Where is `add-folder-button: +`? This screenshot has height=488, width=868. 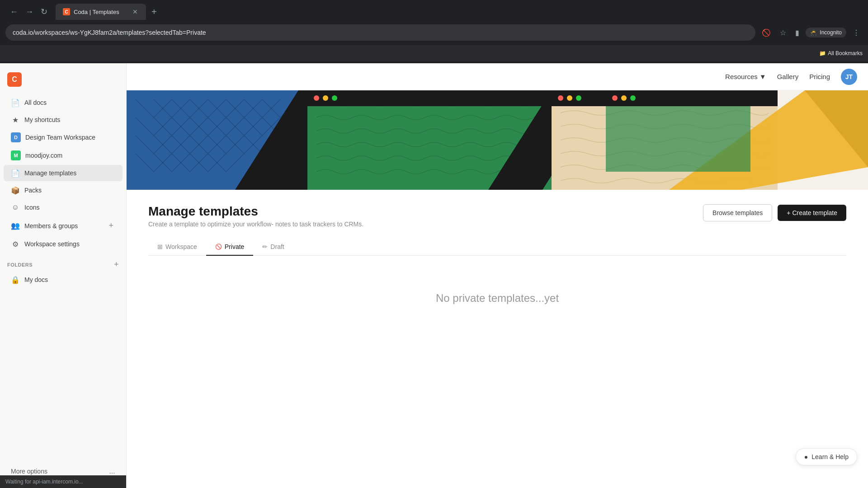 add-folder-button: + is located at coordinates (117, 265).